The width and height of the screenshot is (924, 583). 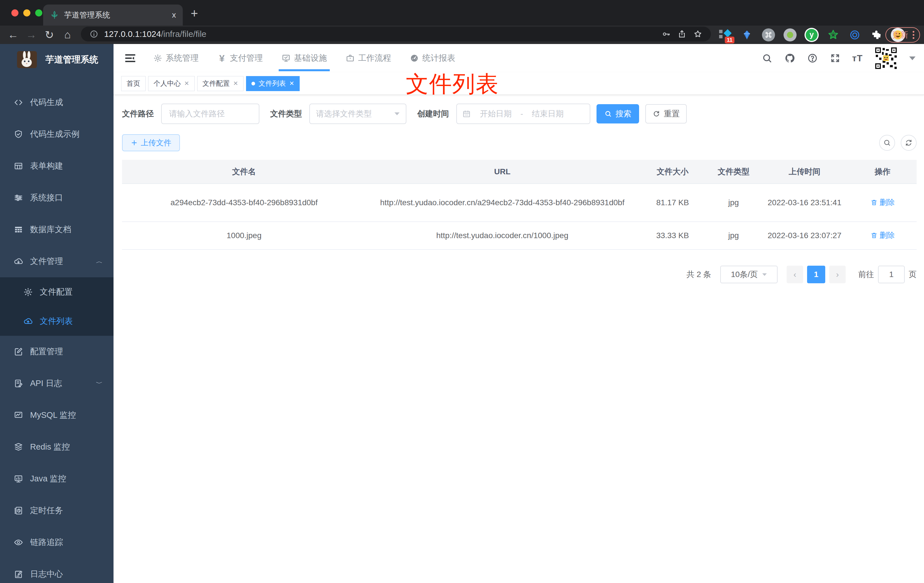 I want to click on top-nav-label: 工作流程, so click(x=375, y=58).